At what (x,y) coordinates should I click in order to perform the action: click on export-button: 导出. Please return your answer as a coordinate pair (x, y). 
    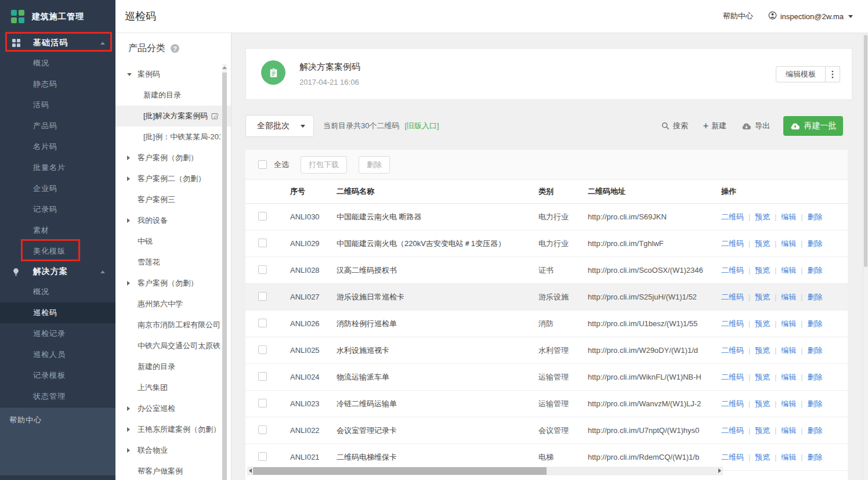
    Looking at the image, I should click on (755, 126).